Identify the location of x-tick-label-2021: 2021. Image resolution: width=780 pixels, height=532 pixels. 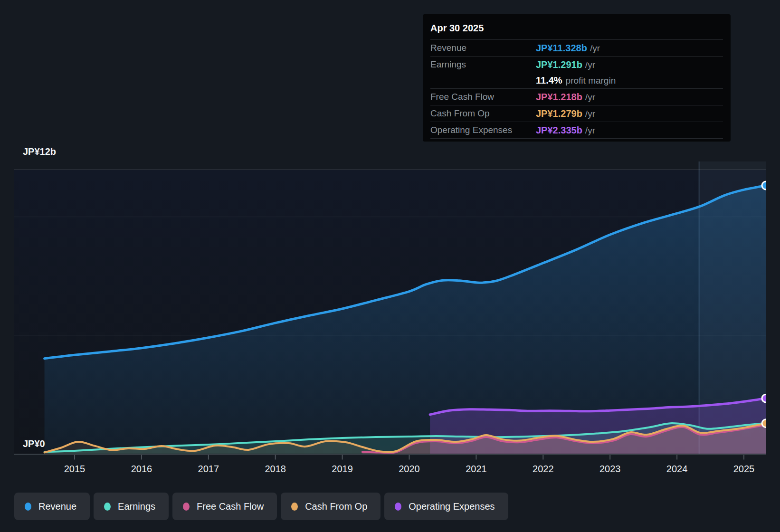
(476, 469).